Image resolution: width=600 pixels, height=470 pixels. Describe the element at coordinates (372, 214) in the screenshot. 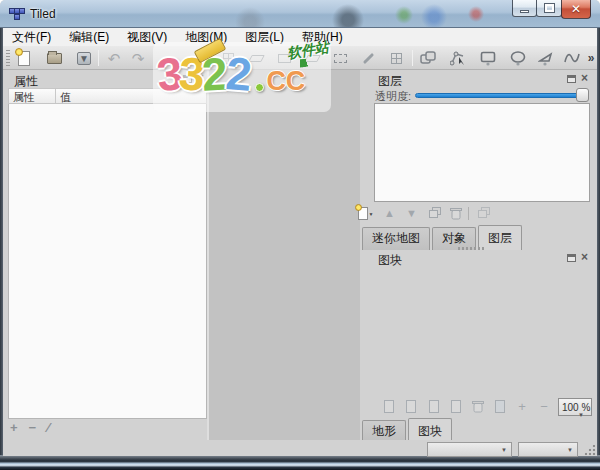

I see `new-layer-dropdown-icon: ▼` at that location.